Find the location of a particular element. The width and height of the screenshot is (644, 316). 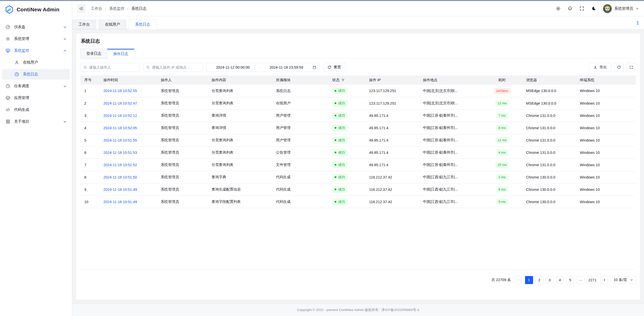

pagination-page-2: 2 is located at coordinates (539, 280).